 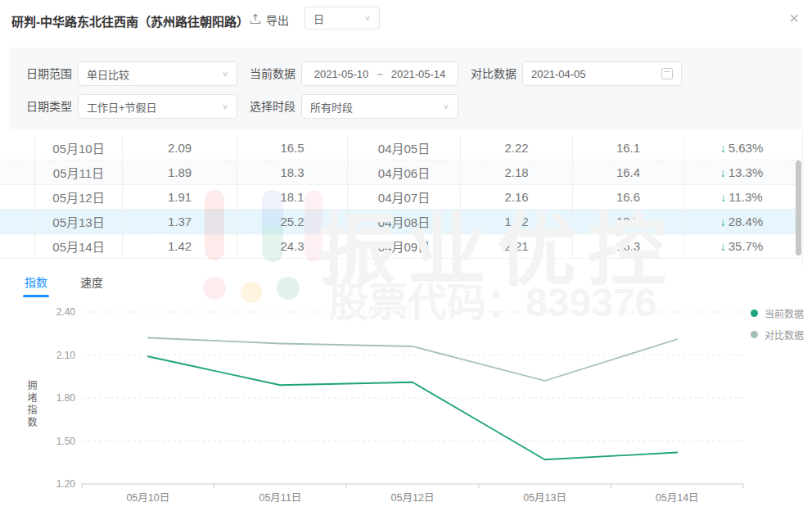 I want to click on date-range-label: 日期范围, so click(x=49, y=74).